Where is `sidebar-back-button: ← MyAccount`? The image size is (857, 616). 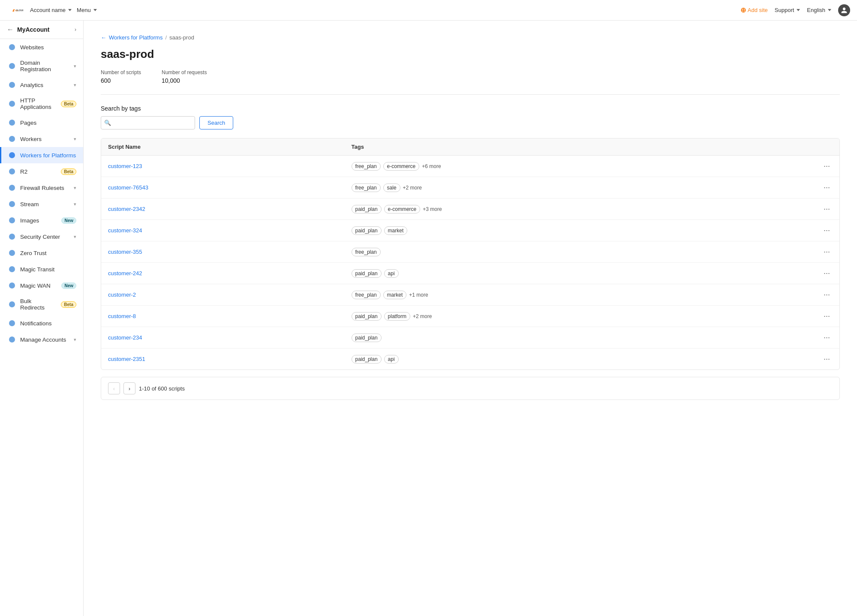 sidebar-back-button: ← MyAccount is located at coordinates (28, 30).